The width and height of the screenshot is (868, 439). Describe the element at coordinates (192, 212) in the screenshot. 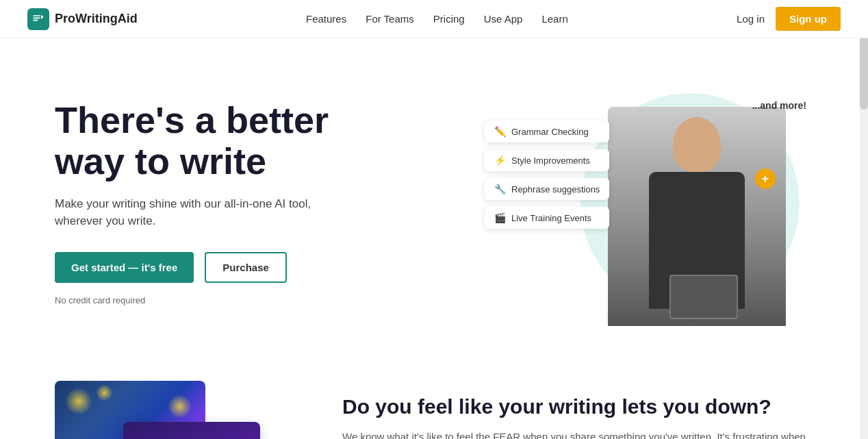

I see `hero-subtitle: Make your writing shine with our all-in-…` at that location.